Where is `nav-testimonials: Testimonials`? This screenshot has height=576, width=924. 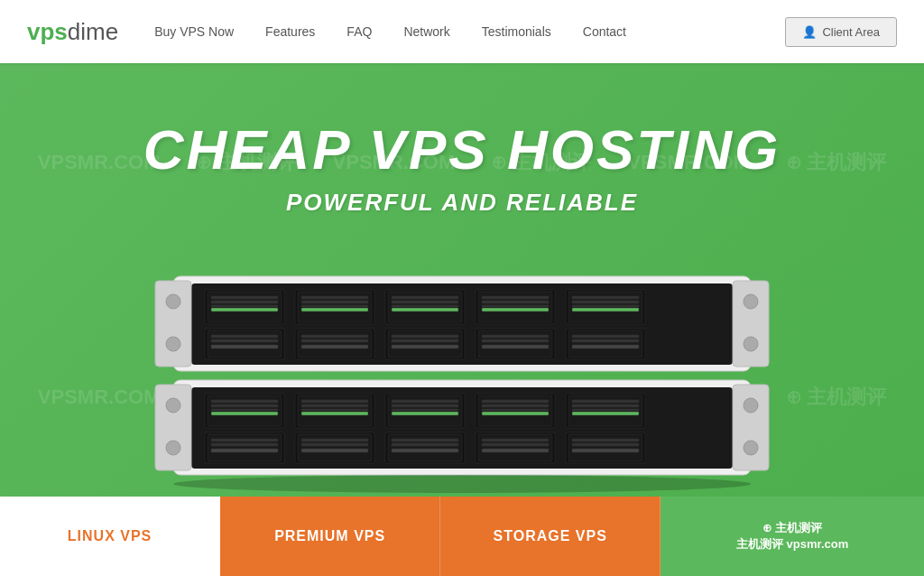 nav-testimonials: Testimonials is located at coordinates (516, 32).